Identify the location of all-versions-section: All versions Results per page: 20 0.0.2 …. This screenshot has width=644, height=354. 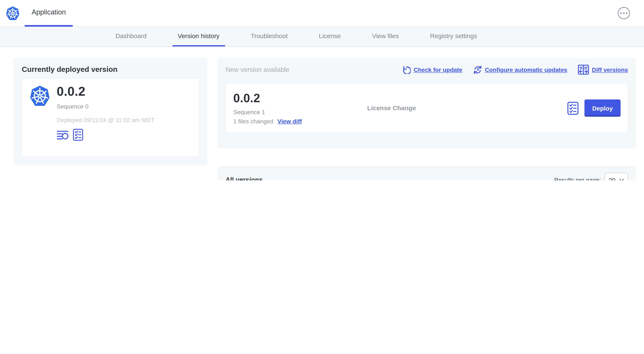
(427, 173).